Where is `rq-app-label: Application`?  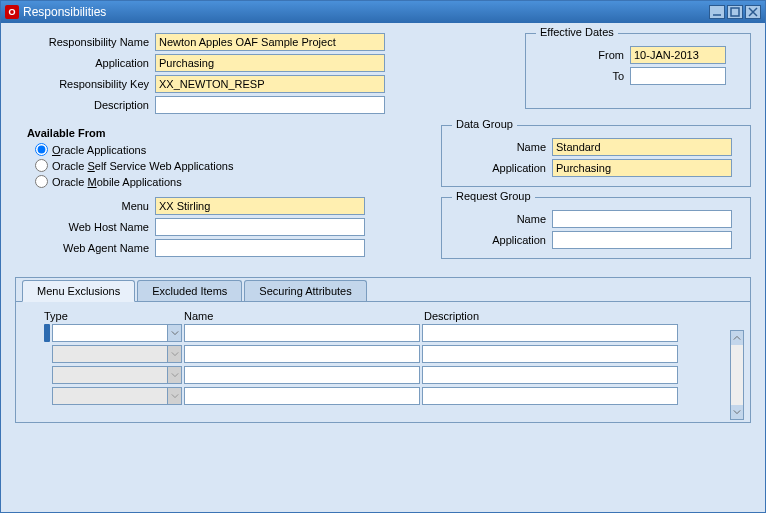 rq-app-label: Application is located at coordinates (502, 240).